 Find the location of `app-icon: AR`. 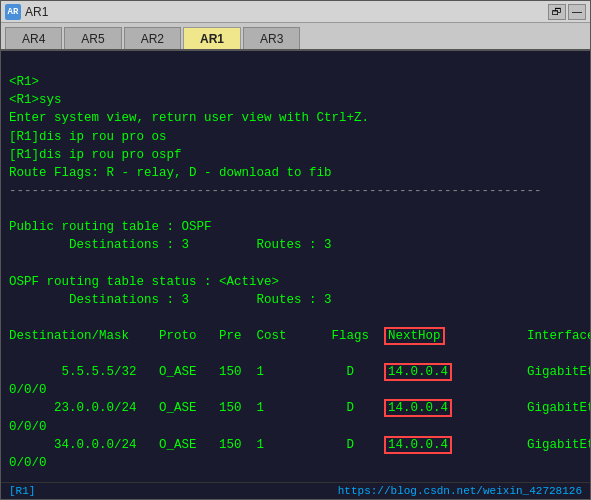

app-icon: AR is located at coordinates (13, 12).